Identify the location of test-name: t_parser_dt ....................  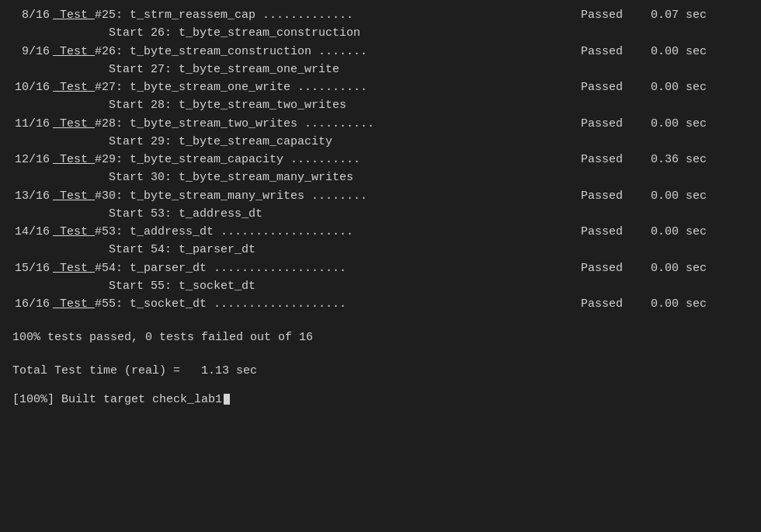
(242, 269).